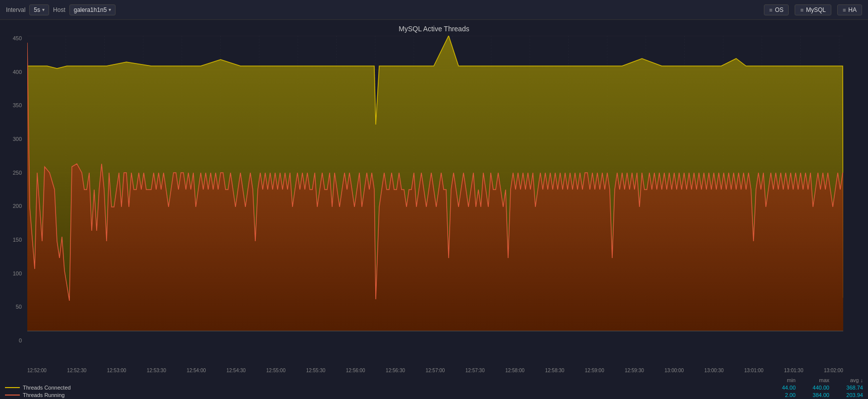 The height and width of the screenshot is (399, 868). I want to click on y-label-250: 250, so click(12, 173).